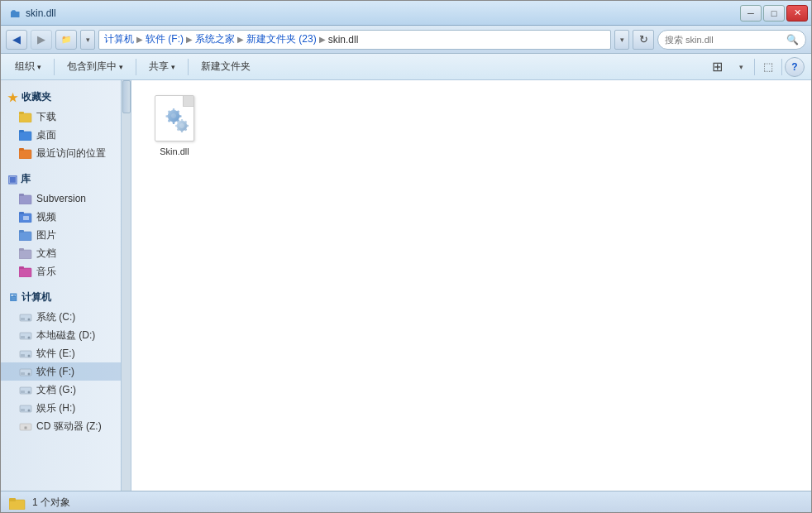 The width and height of the screenshot is (812, 513). Describe the element at coordinates (88, 40) in the screenshot. I see `recent-locations-button: ▾` at that location.